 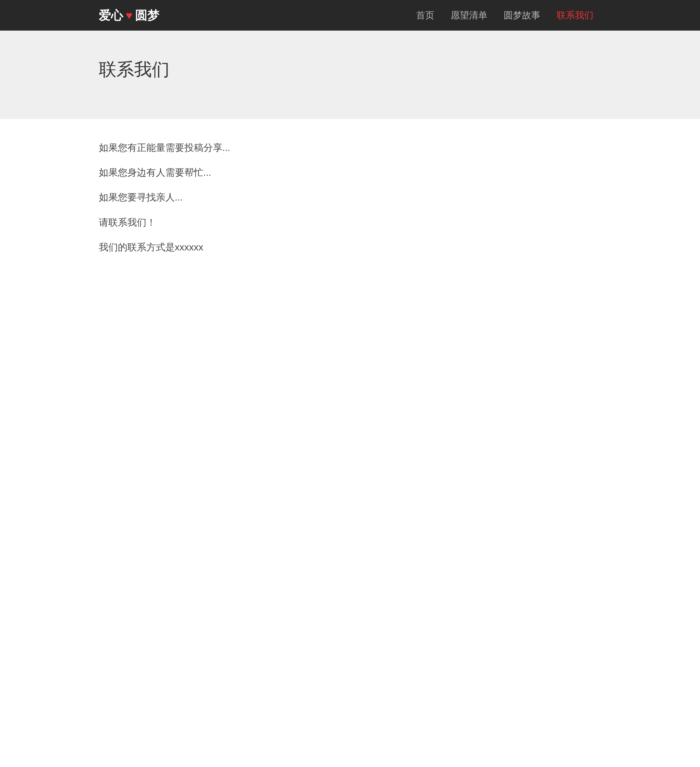 What do you see at coordinates (350, 75) in the screenshot?
I see `page-header: 联系我们` at bounding box center [350, 75].